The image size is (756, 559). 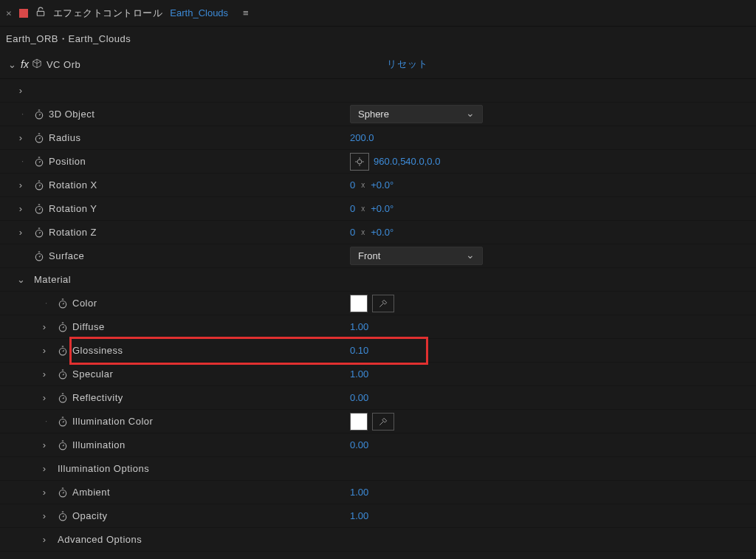 What do you see at coordinates (246, 13) in the screenshot?
I see `panel-menu-icon: ≡` at bounding box center [246, 13].